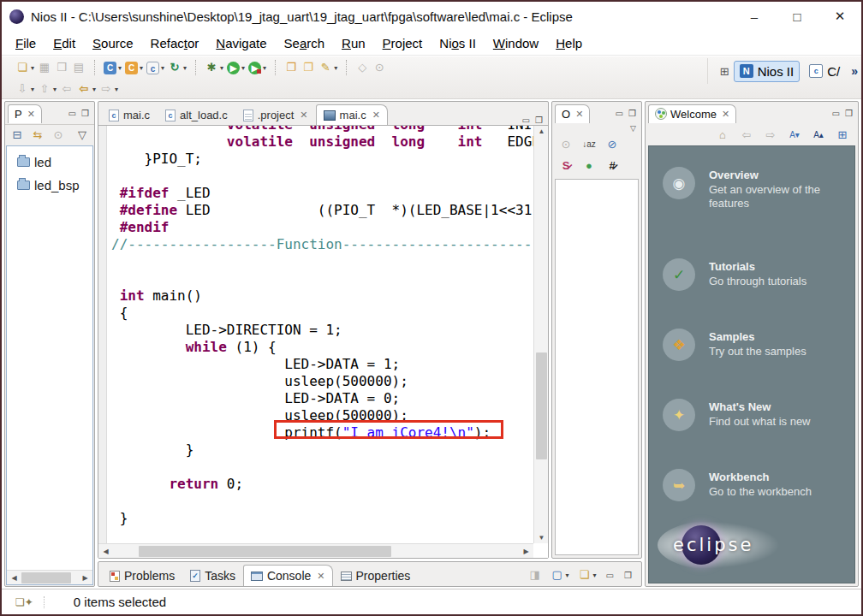  I want to click on tree-item-led: led, so click(50, 163).